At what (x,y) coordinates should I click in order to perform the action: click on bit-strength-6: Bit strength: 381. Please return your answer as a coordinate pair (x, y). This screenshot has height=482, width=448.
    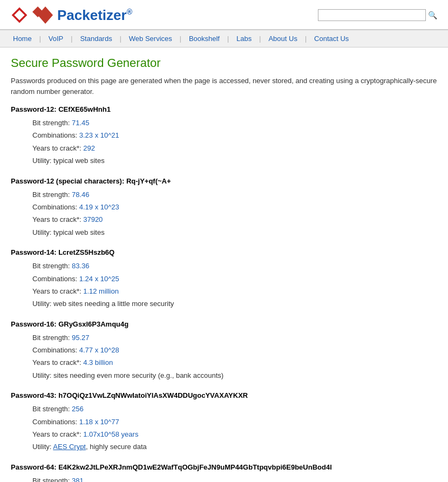
    Looking at the image, I should click on (235, 478).